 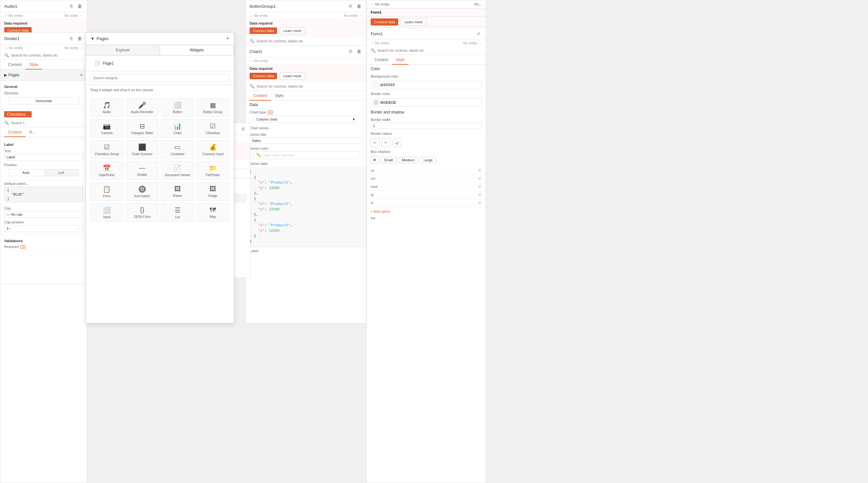 What do you see at coordinates (309, 86) in the screenshot?
I see `chart-search-input` at bounding box center [309, 86].